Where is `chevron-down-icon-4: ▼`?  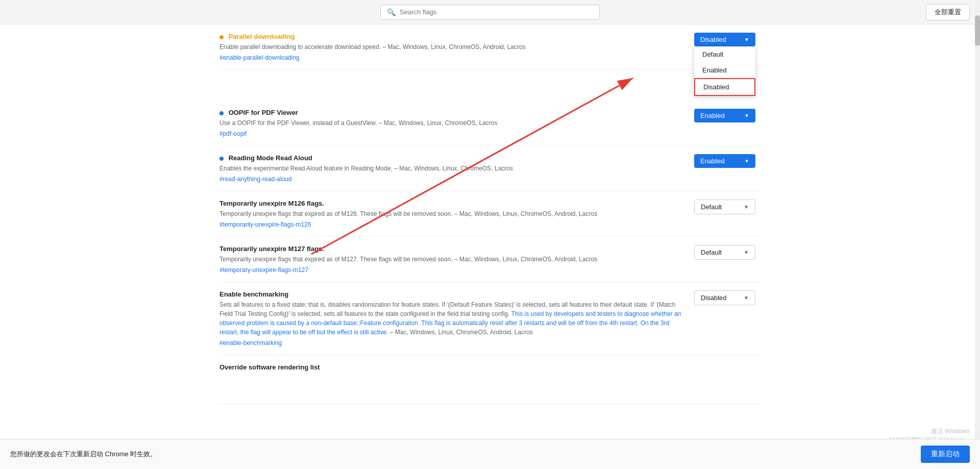
chevron-down-icon-4: ▼ is located at coordinates (746, 207).